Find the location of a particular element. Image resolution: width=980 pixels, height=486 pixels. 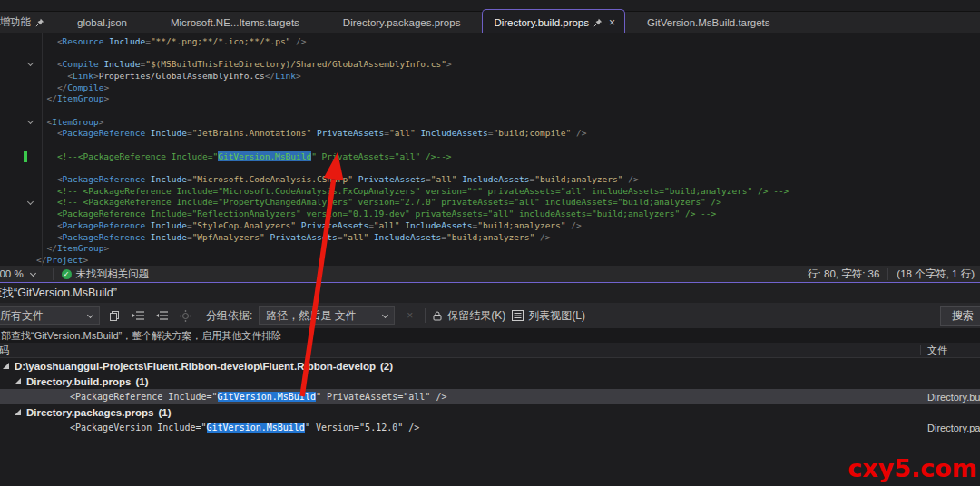

search-result-file: Directory.packages.props(1) is located at coordinates (490, 412).